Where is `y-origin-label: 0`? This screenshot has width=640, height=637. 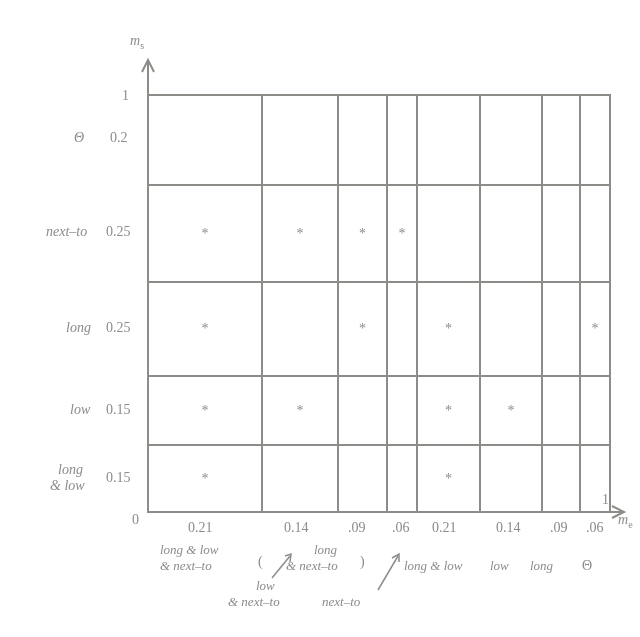 y-origin-label: 0 is located at coordinates (136, 520).